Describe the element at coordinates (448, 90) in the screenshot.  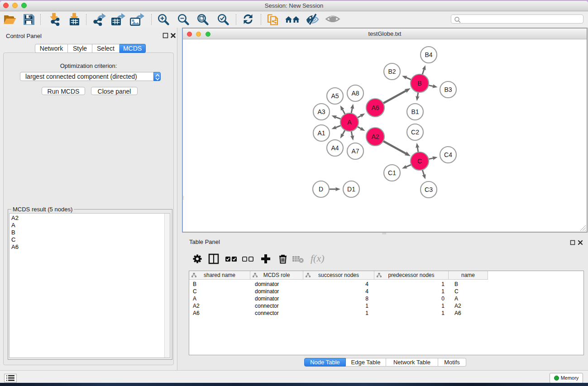
I see `svg-text: B3` at that location.